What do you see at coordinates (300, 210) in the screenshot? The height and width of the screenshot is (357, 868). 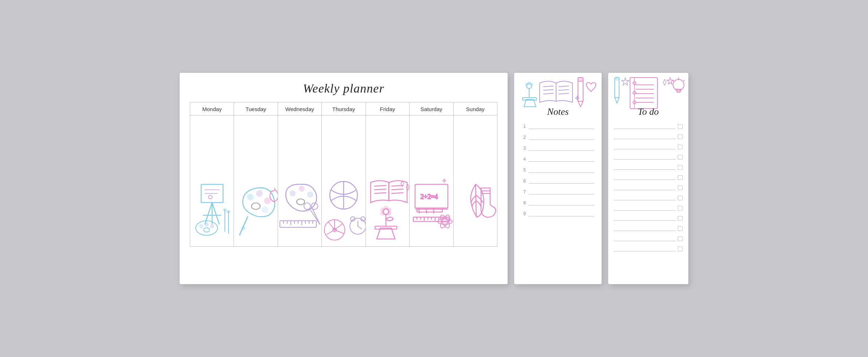 I see `doodle-art-supplies-icon` at bounding box center [300, 210].